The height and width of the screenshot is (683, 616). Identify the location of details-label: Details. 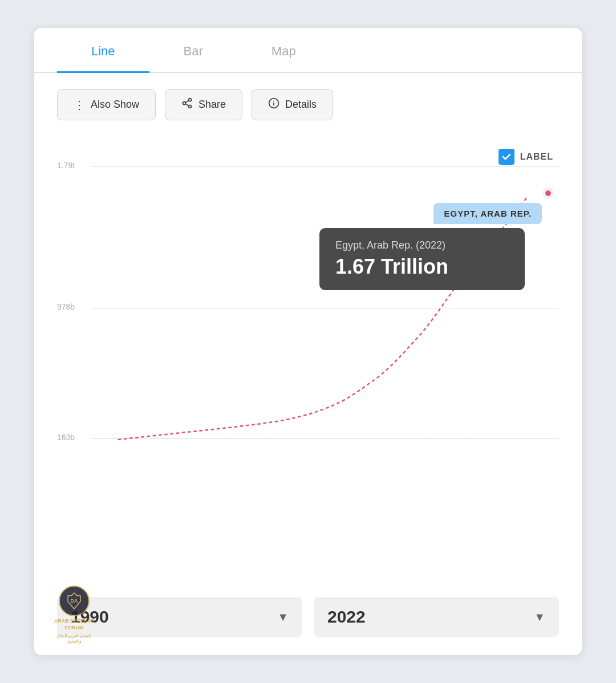
(301, 105).